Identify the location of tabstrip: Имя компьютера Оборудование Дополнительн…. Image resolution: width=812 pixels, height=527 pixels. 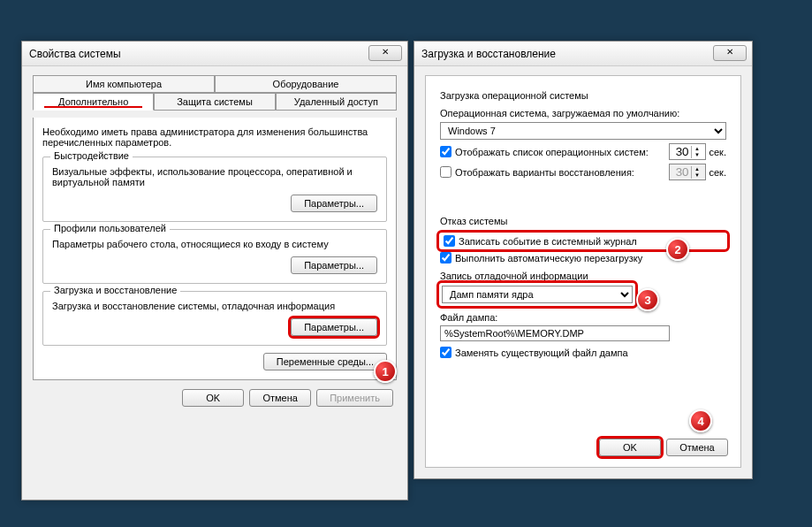
(215, 93).